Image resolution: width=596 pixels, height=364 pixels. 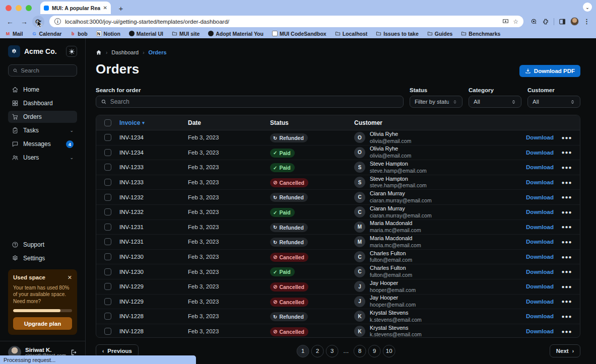 I want to click on order-search-input, so click(x=254, y=102).